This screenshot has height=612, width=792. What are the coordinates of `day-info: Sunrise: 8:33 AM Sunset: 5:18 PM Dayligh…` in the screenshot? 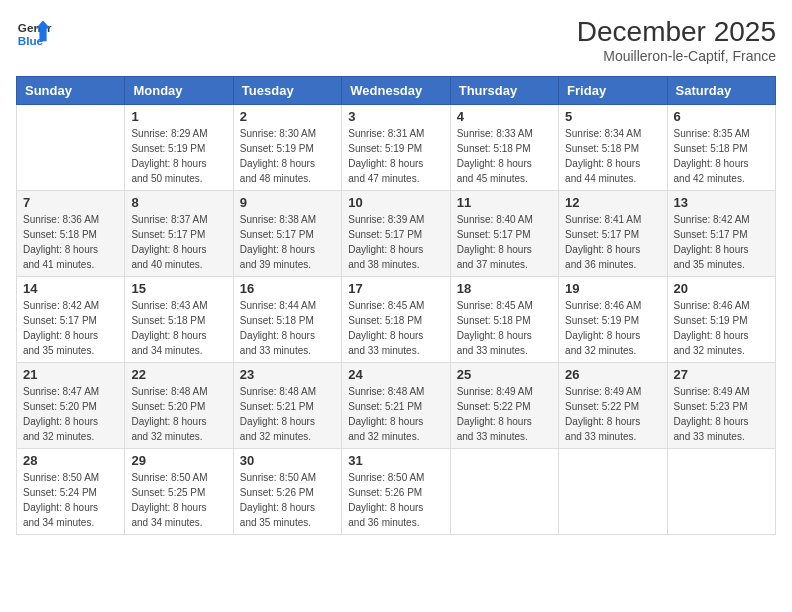 It's located at (504, 156).